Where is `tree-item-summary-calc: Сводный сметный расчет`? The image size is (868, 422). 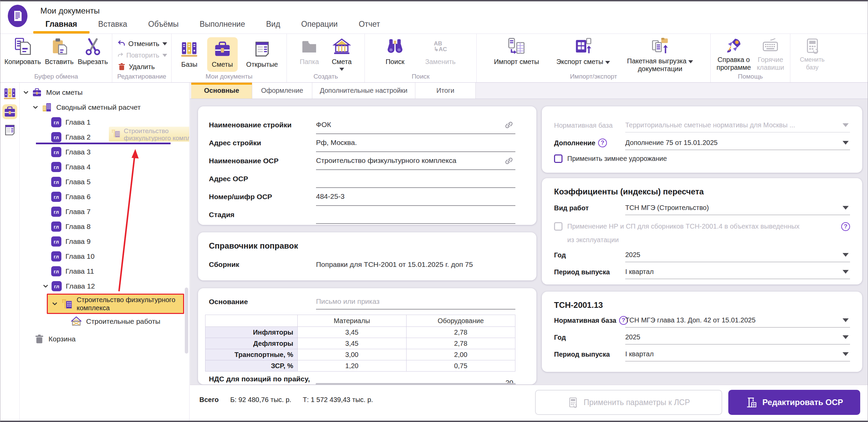
tree-item-summary-calc: Сводный сметный расчет is located at coordinates (104, 107).